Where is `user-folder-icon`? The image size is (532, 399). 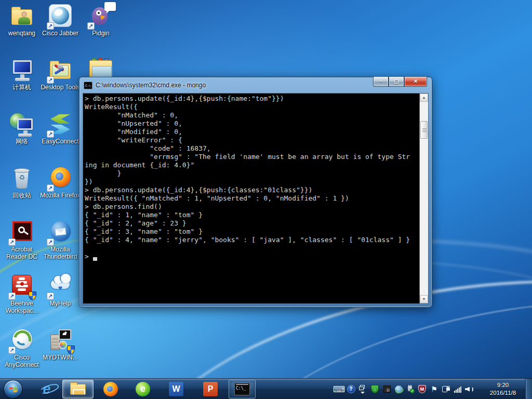 user-folder-icon is located at coordinates (22, 16).